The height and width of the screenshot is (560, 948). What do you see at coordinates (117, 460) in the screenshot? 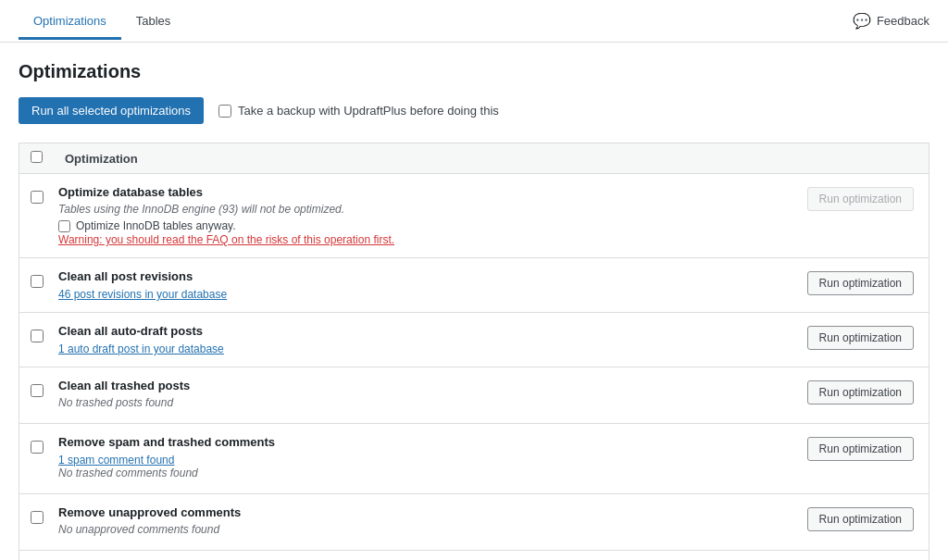
I see `opt-link-remove-spam-comments: 1 spam comment found` at bounding box center [117, 460].